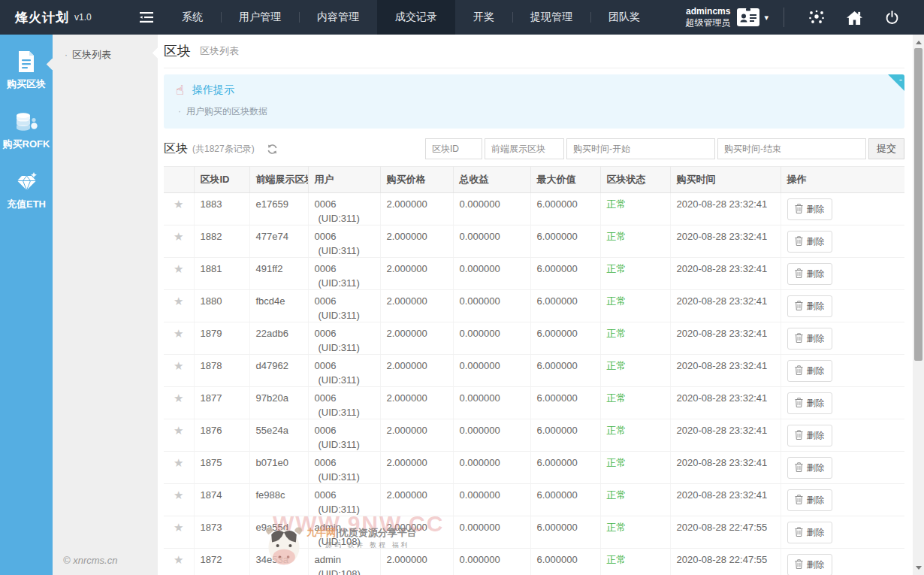  I want to click on cell-display-id: 491ff2, so click(279, 274).